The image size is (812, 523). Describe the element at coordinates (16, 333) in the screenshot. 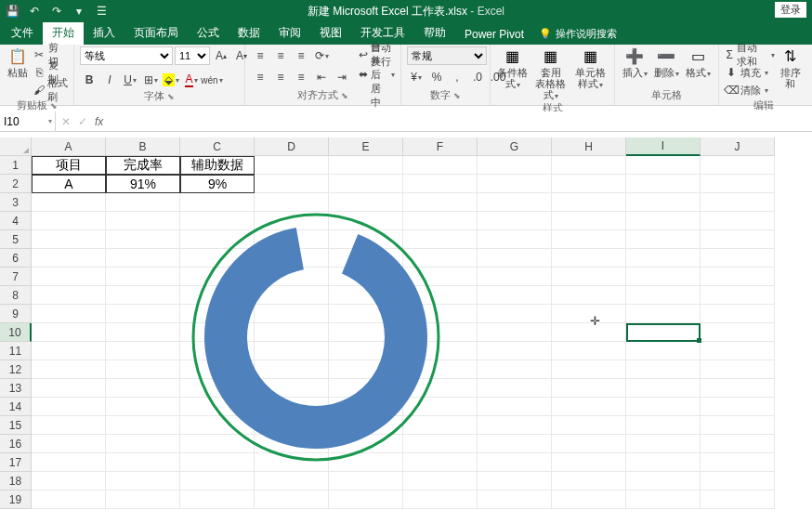

I see `row-header: 10` at that location.